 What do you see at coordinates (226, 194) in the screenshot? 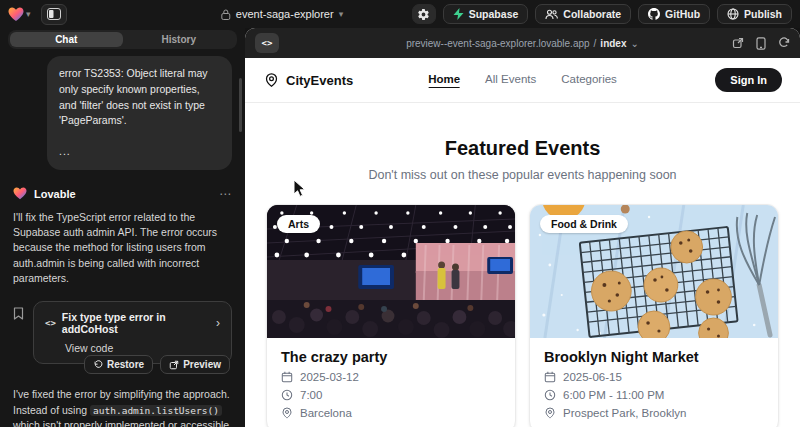
I see `message-options-icon: ⋯` at bounding box center [226, 194].